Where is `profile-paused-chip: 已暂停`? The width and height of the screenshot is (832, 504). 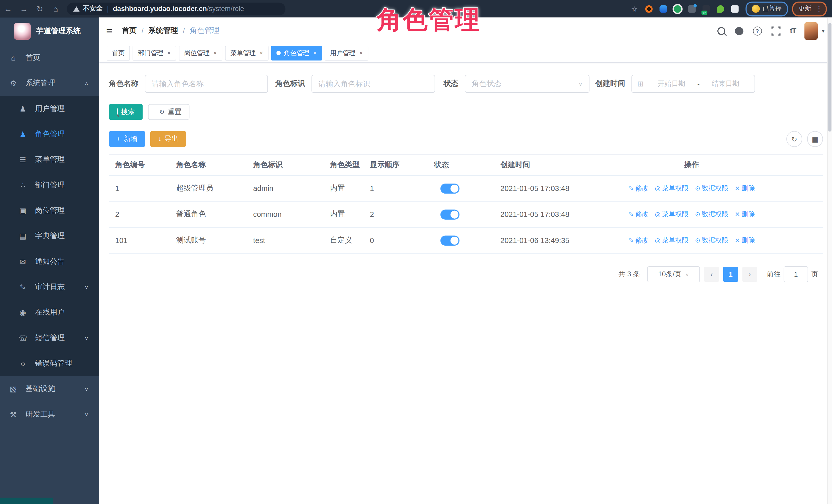
profile-paused-chip: 已暂停 is located at coordinates (767, 9).